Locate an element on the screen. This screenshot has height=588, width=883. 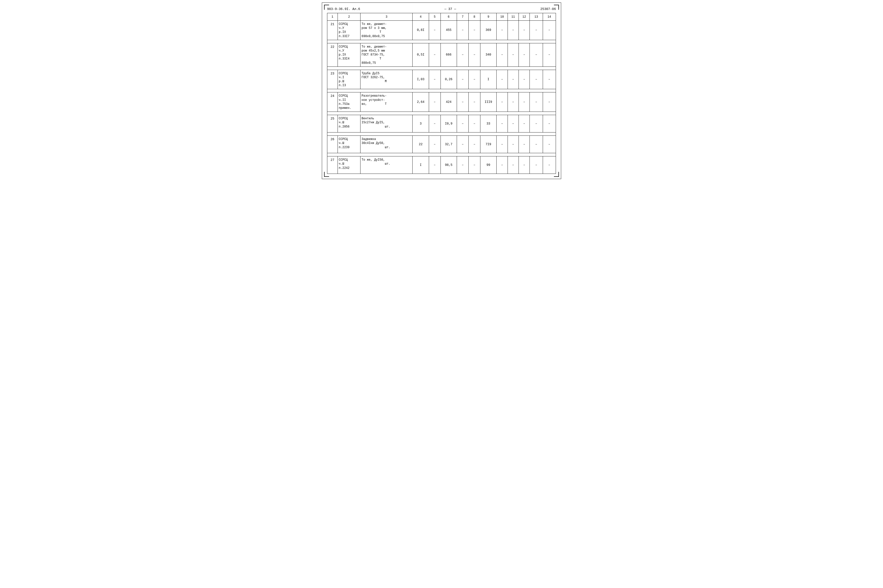
cell-row-26-col9: 7I9 is located at coordinates (488, 144).